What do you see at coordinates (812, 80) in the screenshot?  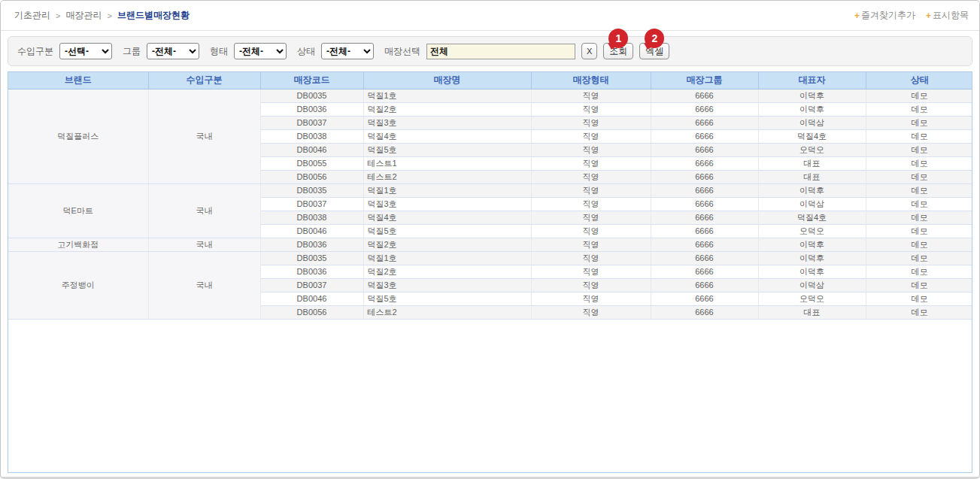 I see `column-header-7: 대표자` at bounding box center [812, 80].